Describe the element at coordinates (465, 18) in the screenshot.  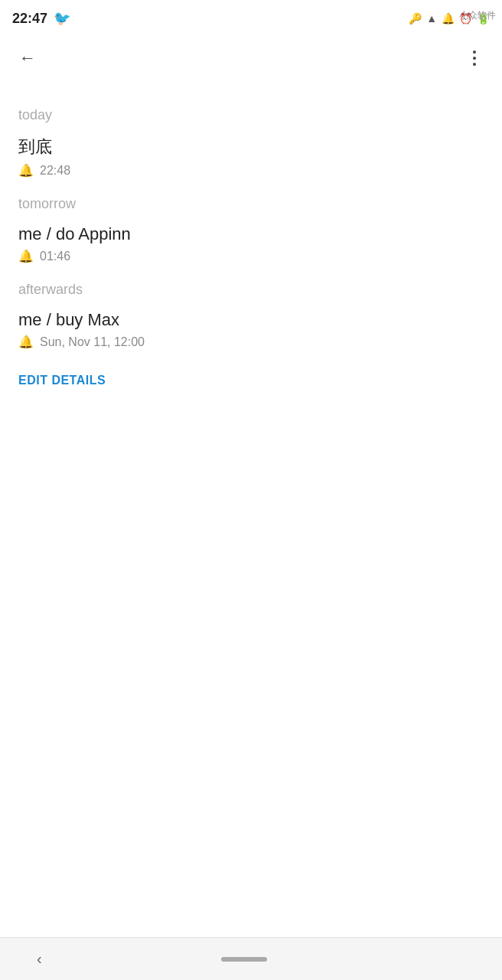
I see `alarm-clock-icon: ⏰` at that location.